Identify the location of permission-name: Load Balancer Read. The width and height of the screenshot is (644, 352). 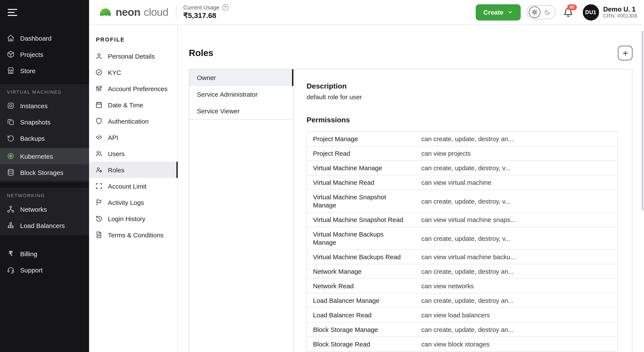
(364, 315).